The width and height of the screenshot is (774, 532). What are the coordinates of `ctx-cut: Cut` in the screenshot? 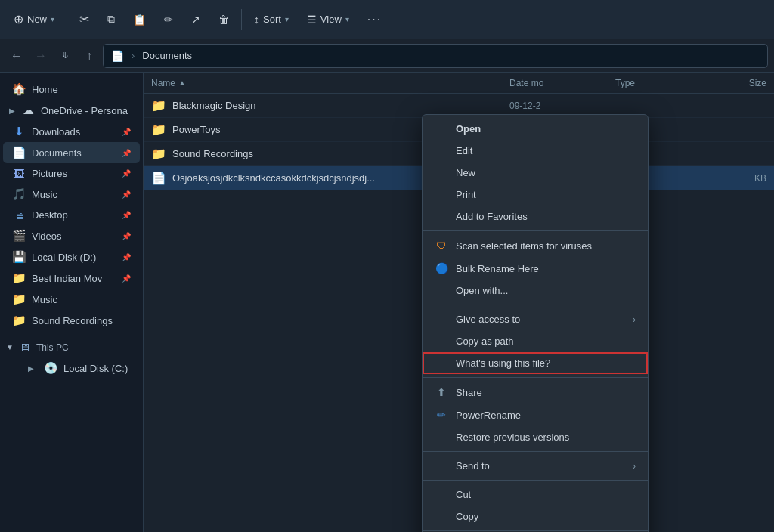 It's located at (535, 494).